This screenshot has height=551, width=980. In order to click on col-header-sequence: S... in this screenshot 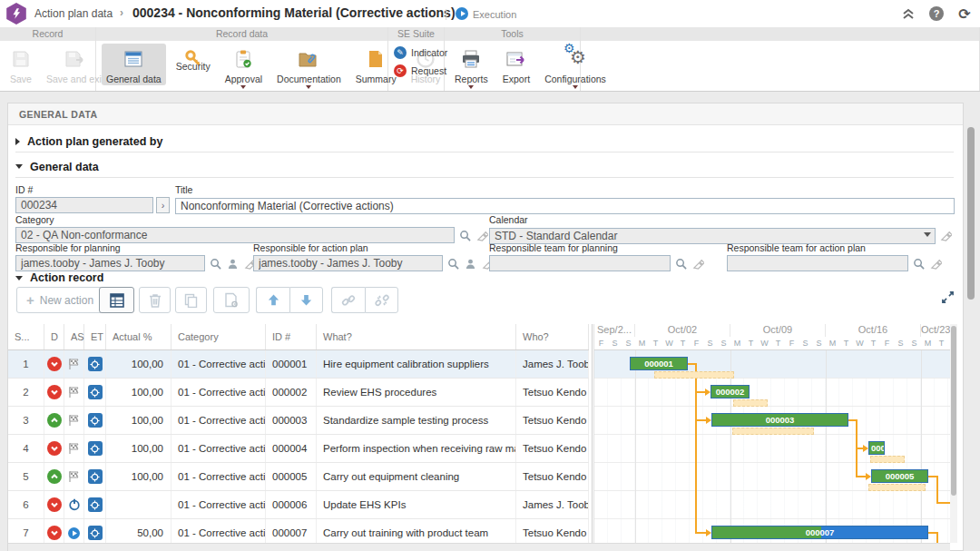, I will do `click(26, 337)`.